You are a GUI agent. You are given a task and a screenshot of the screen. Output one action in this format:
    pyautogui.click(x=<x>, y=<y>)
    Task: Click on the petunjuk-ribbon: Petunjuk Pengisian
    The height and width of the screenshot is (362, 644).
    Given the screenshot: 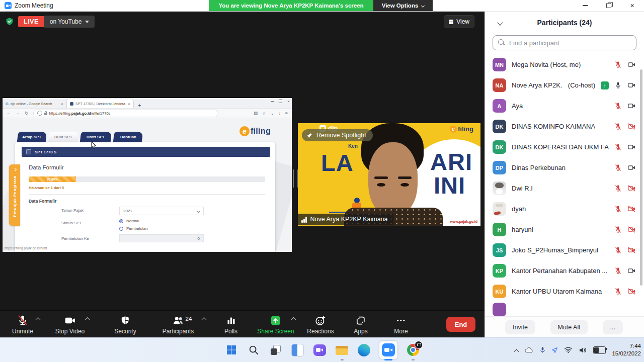 What is the action you would take?
    pyautogui.click(x=15, y=195)
    